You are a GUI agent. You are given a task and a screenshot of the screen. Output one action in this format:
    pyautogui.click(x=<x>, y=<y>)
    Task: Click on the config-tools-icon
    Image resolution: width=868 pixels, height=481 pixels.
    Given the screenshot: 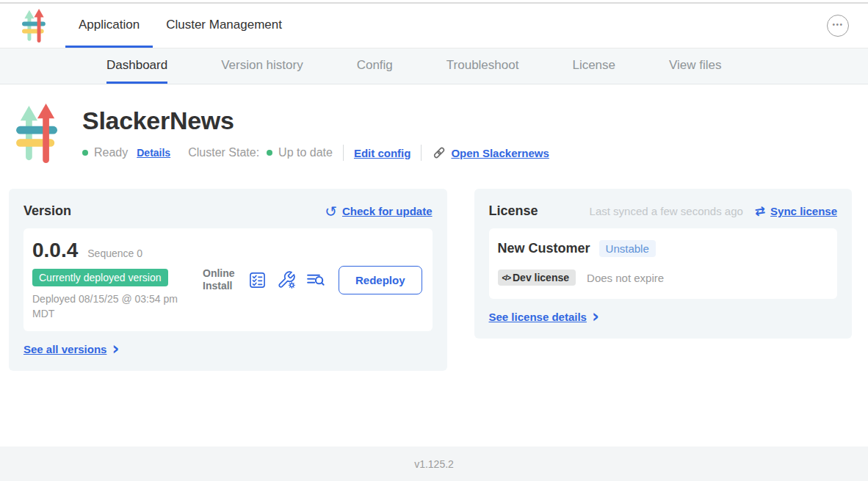 What is the action you would take?
    pyautogui.click(x=286, y=280)
    